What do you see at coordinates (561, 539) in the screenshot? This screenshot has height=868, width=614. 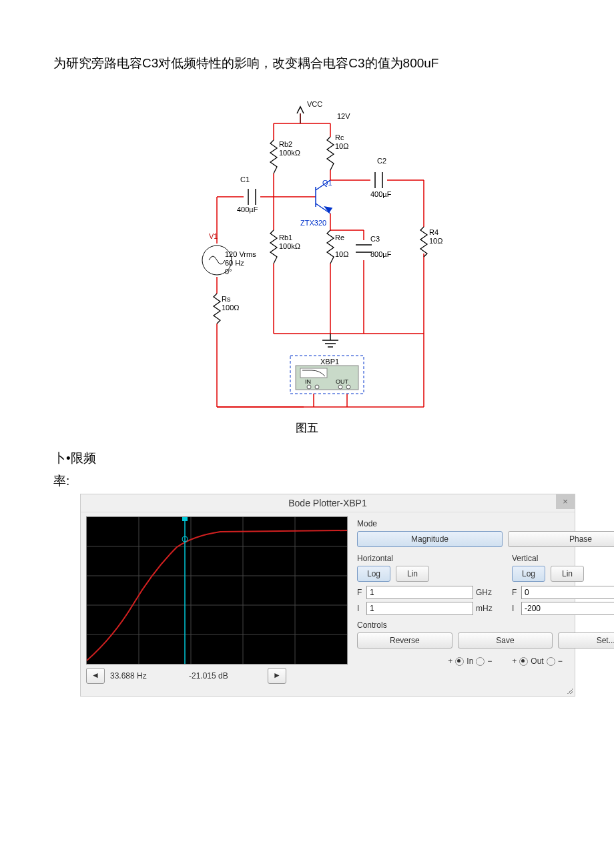 I see `phase-button: Phase` at bounding box center [561, 539].